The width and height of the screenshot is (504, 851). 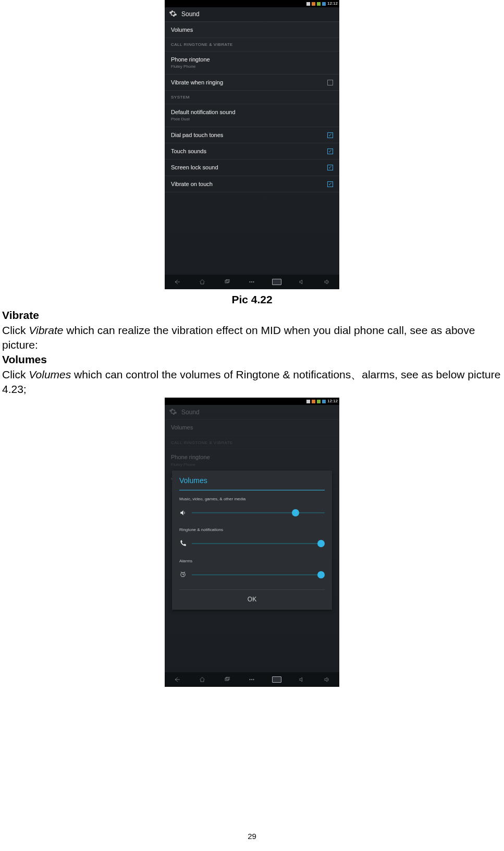 What do you see at coordinates (203, 113) in the screenshot?
I see `row-label: Default notification sound` at bounding box center [203, 113].